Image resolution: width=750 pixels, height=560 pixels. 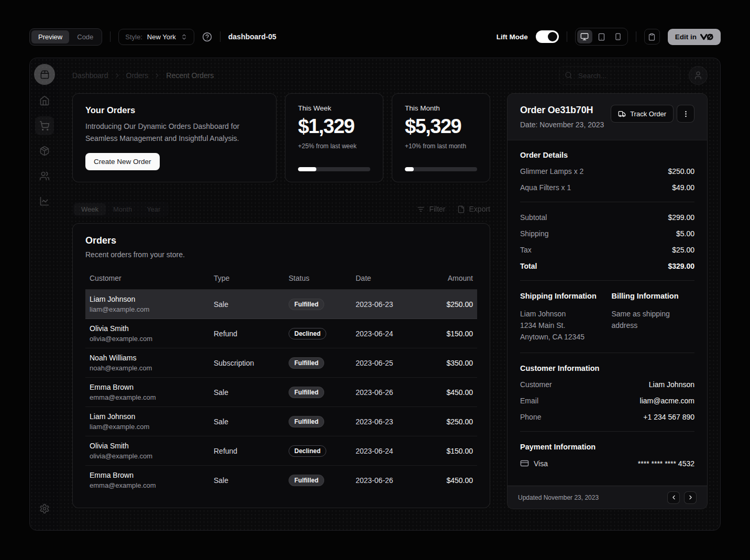 I want to click on billing-heading: Billing Information, so click(x=654, y=296).